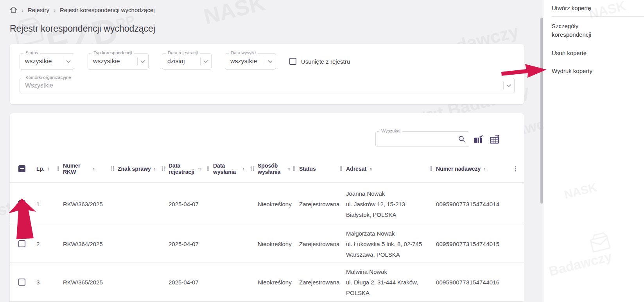  I want to click on typ-korespondencji-select: Typ korespondencji wszystkie, so click(118, 61).